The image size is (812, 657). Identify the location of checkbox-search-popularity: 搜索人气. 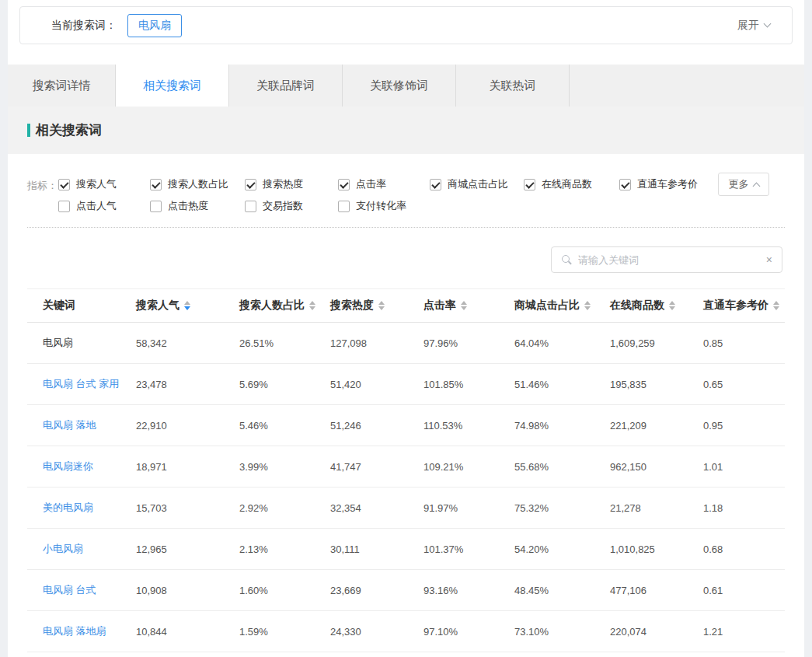
(104, 184).